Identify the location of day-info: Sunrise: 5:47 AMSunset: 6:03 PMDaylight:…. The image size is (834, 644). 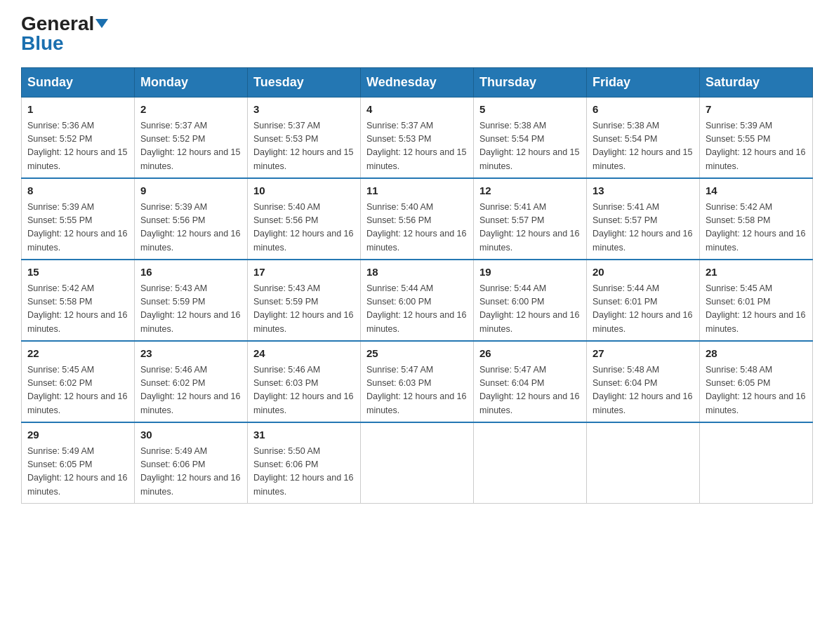
(417, 391).